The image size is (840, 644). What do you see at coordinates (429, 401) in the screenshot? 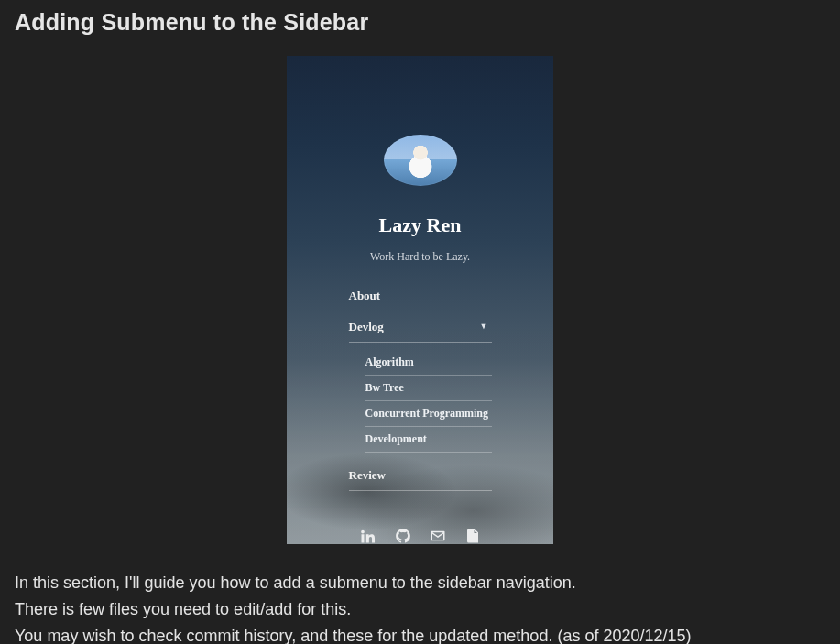
I see `devlog-submenu: Algorithm Bw Tree Concurrent Programming…` at bounding box center [429, 401].